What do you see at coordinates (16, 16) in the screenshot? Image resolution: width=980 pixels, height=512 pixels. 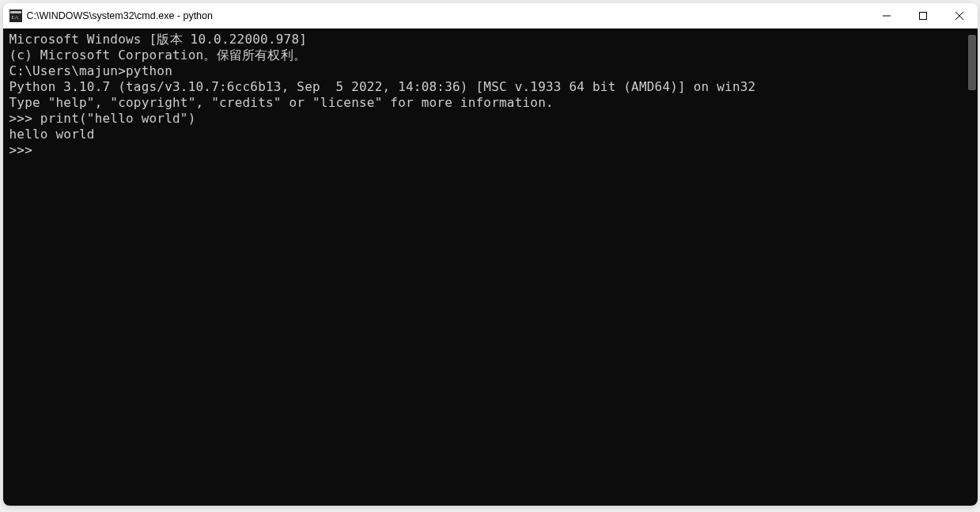 I see `cmd-icon: C:\` at bounding box center [16, 16].